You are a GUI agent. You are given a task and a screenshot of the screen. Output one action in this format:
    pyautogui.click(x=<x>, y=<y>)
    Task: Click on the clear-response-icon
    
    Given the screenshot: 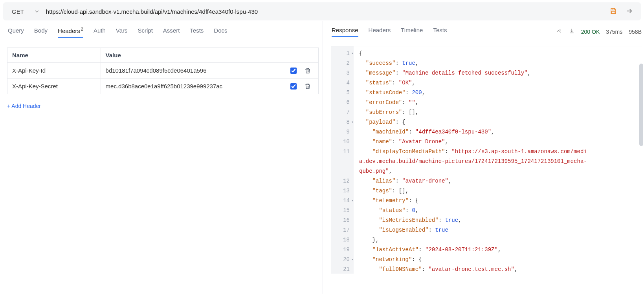 What is the action you would take?
    pyautogui.click(x=559, y=31)
    